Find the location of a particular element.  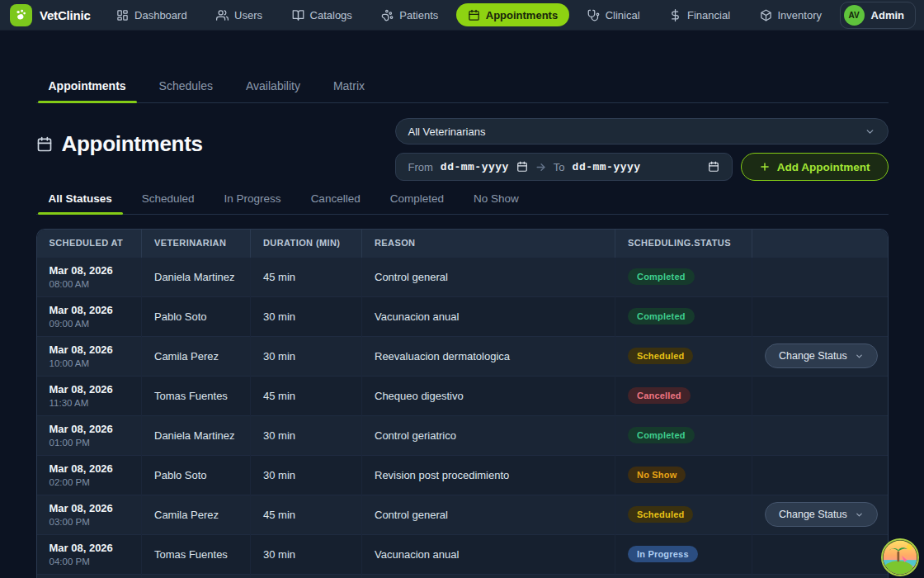

status-cell: Completed is located at coordinates (684, 277).